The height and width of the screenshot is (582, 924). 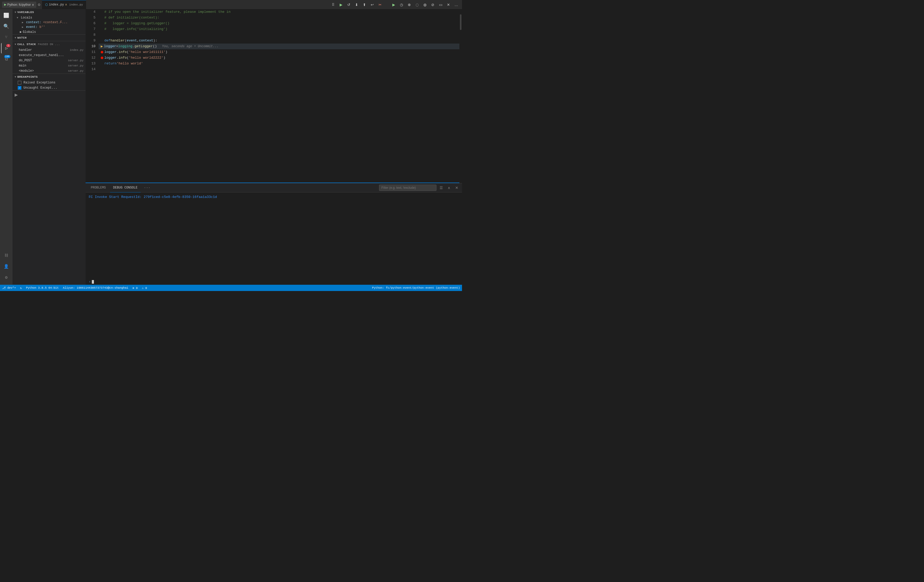 I want to click on stack-item-module: <module> server.py, so click(x=49, y=71).